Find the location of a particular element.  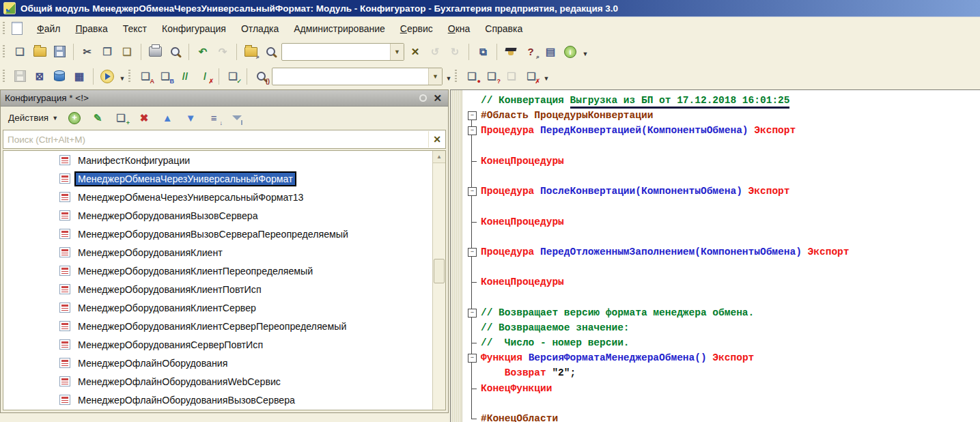

add-copy-icon: ❏+ is located at coordinates (121, 118).